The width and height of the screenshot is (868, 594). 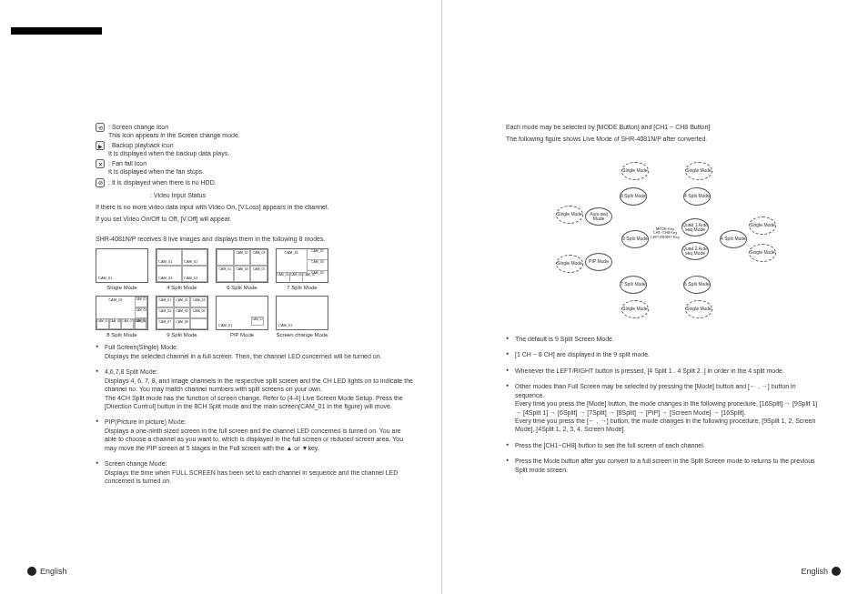 I want to click on icon-desc: This icon appears in the Screen change m…, so click(x=175, y=135).